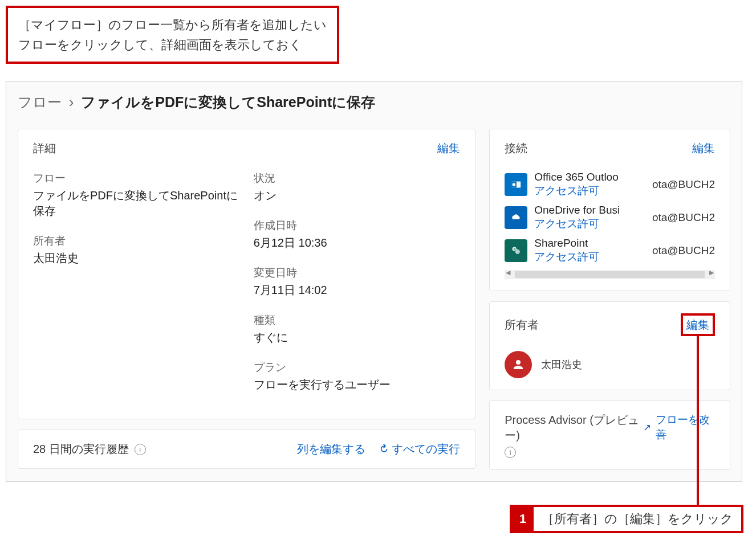  Describe the element at coordinates (610, 275) in the screenshot. I see `connections-scrollbar` at that location.